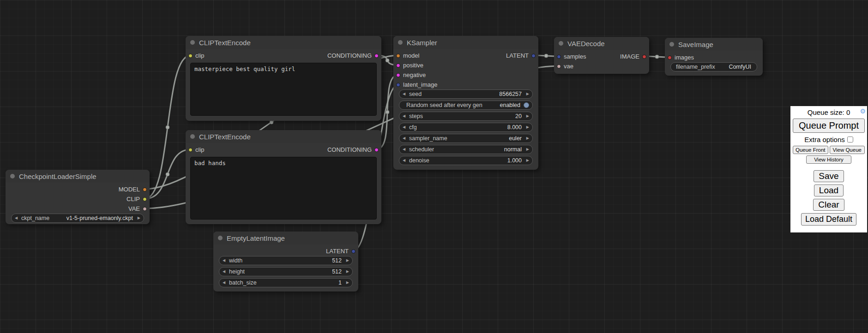 The width and height of the screenshot is (868, 333). What do you see at coordinates (398, 75) in the screenshot?
I see `negative-input-dot` at bounding box center [398, 75].